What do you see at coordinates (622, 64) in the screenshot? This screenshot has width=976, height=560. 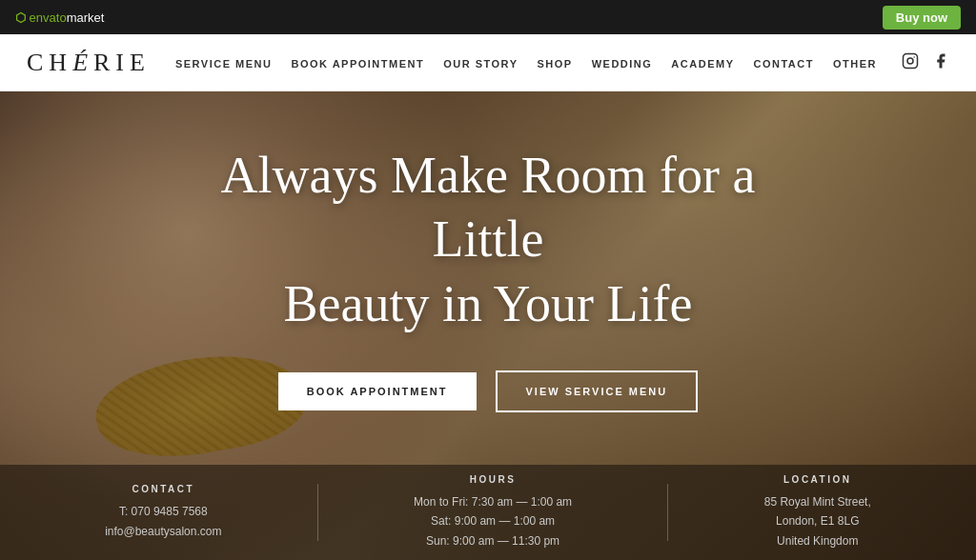 I see `nav-link-wedding: WEDDING` at bounding box center [622, 64].